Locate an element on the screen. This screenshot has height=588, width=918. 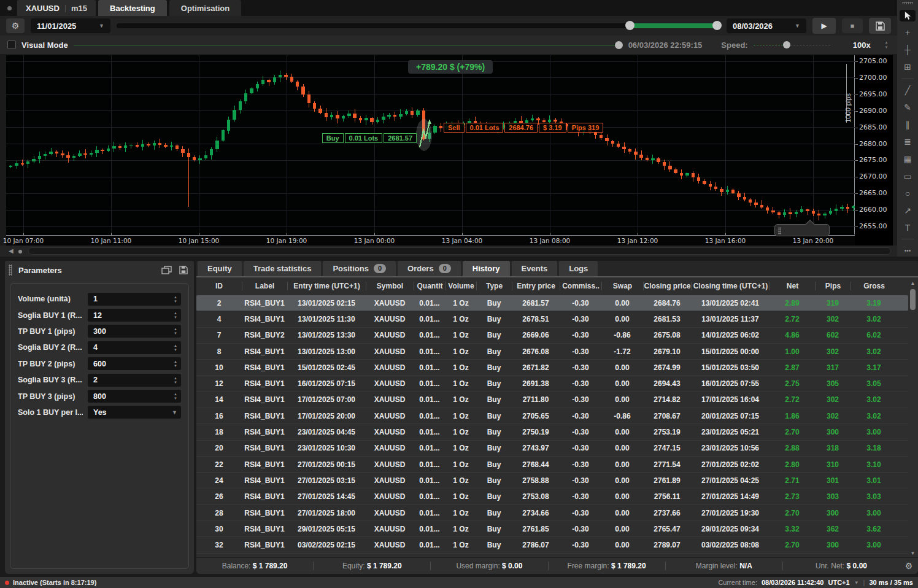
table-row: 4RSI4_BUY113/01/2025 11:30XAUUSD0.01...1… is located at coordinates (552, 319).